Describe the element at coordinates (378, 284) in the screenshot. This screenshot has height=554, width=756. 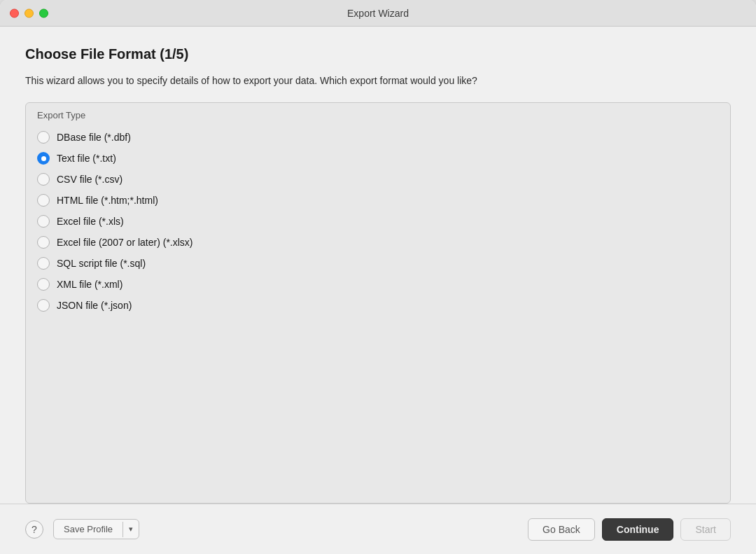
I see `radio-item-xml: XML file (*.xml)` at that location.